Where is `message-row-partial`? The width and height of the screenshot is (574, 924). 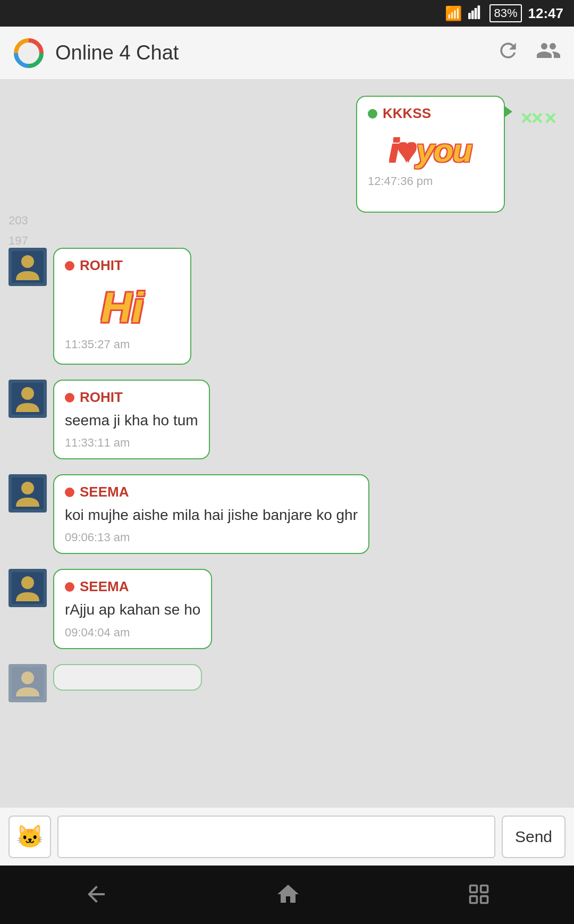
message-row-partial is located at coordinates (287, 683).